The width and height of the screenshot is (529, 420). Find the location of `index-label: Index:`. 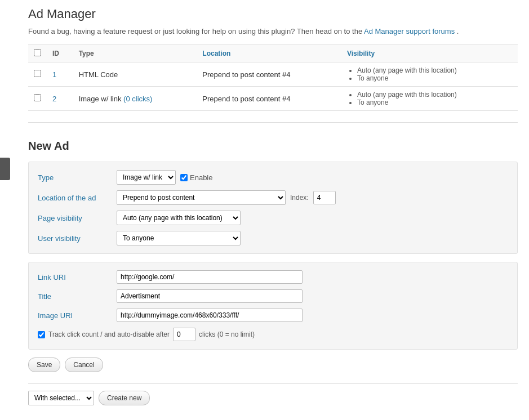

index-label: Index: is located at coordinates (300, 198).